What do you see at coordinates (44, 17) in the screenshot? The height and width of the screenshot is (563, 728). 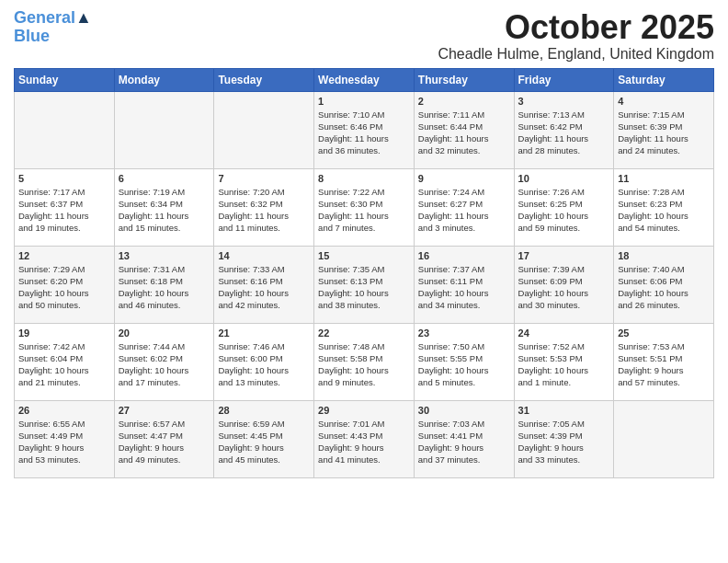 I see `logo-general: General` at bounding box center [44, 17].